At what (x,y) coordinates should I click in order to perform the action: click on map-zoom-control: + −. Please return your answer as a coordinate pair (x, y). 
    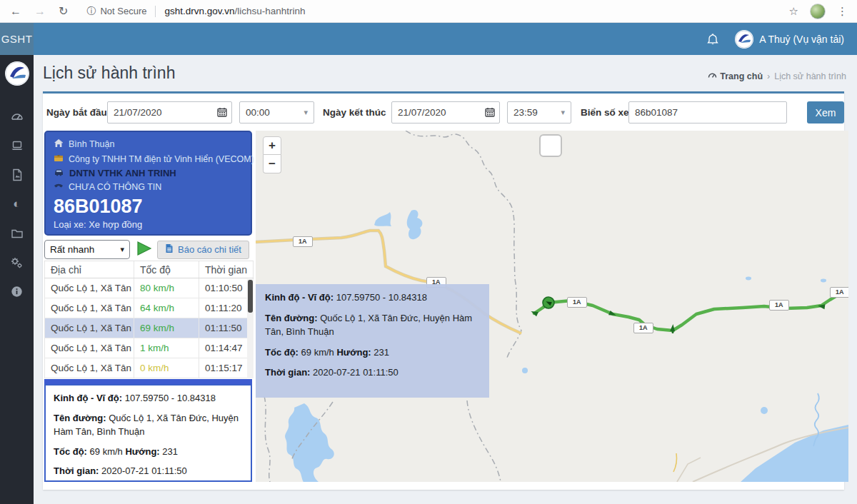
    Looking at the image, I should click on (272, 155).